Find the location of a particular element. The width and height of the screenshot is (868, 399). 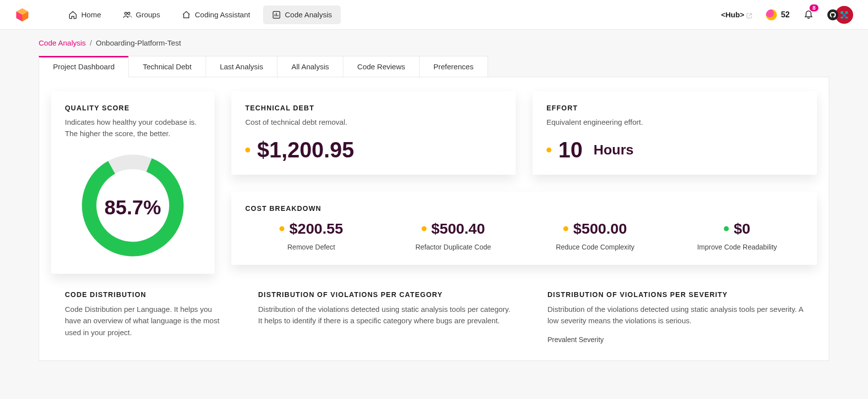

card-subtitle: Equivalent engineering effort. is located at coordinates (675, 123).